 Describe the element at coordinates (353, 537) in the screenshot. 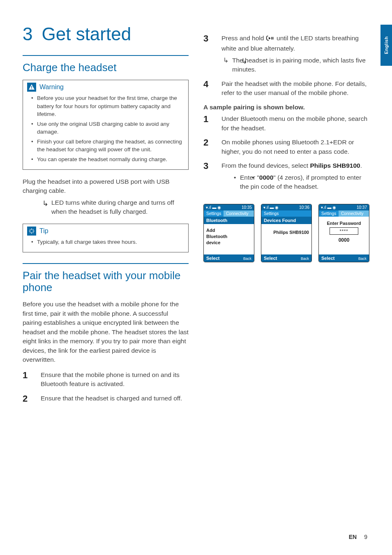

I see `footer-lang: EN` at that location.